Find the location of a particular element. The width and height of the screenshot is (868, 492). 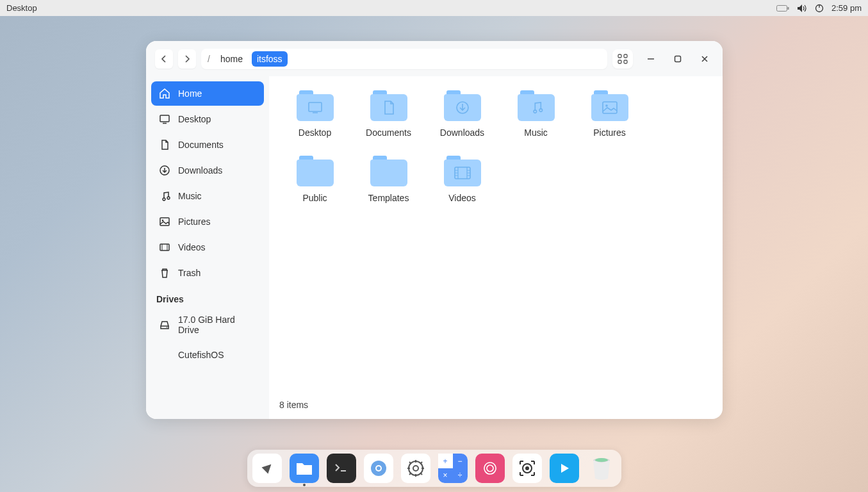

back-button is located at coordinates (164, 59).